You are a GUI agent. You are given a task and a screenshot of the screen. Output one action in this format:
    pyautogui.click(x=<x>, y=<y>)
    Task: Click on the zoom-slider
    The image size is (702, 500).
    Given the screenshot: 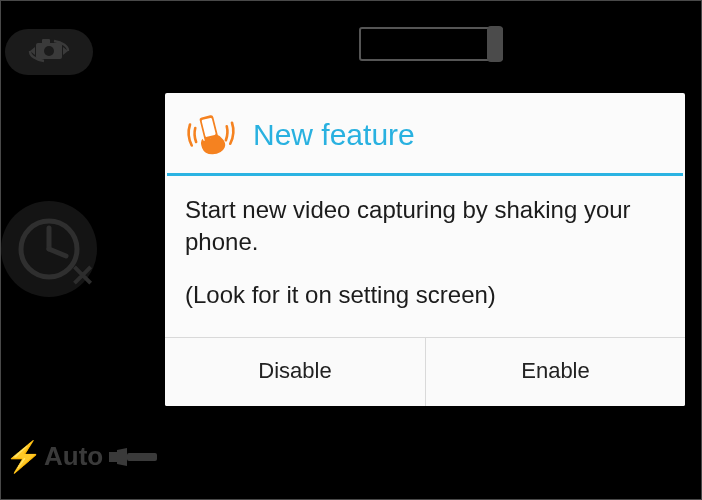 What is the action you would take?
    pyautogui.click(x=431, y=44)
    